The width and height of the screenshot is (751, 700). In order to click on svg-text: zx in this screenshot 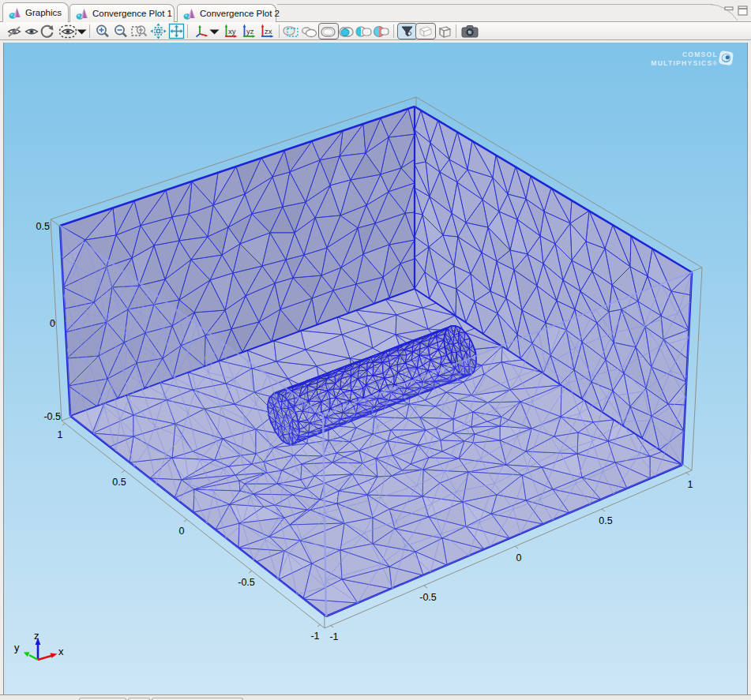, I will do `click(268, 32)`.